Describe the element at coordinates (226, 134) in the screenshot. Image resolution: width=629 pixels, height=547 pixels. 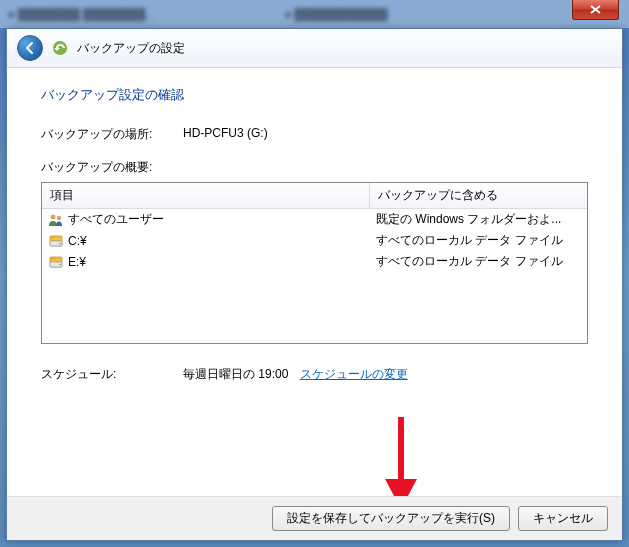
I see `location-value: HD-PCFU3 (G:)` at that location.